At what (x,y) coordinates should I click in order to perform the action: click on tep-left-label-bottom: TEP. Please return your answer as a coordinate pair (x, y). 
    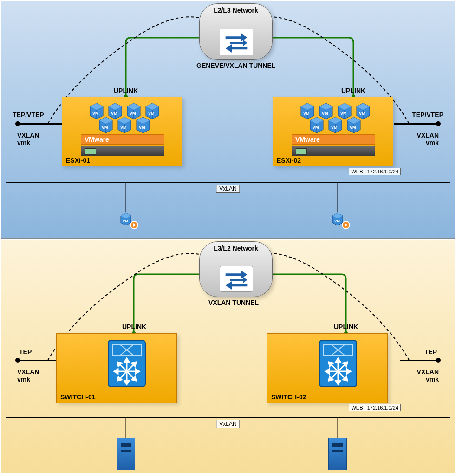
    Looking at the image, I should click on (25, 352).